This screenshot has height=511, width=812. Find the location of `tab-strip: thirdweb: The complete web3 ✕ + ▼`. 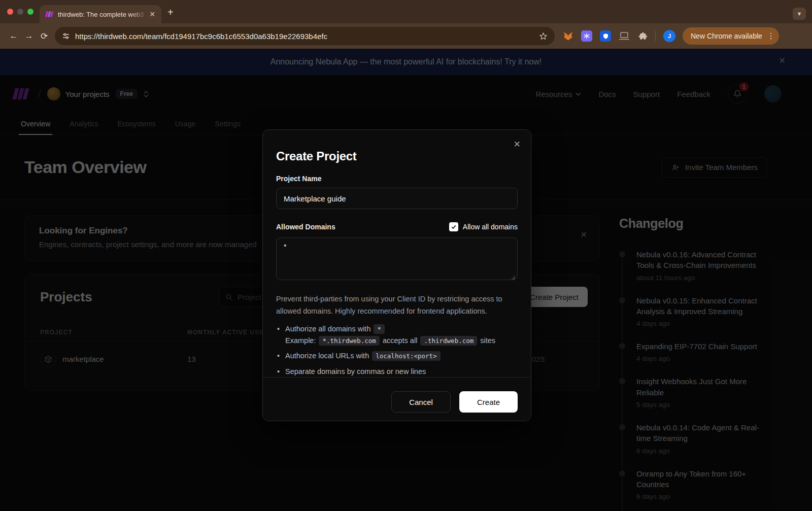

tab-strip: thirdweb: The complete web3 ✕ + ▼ is located at coordinates (406, 12).